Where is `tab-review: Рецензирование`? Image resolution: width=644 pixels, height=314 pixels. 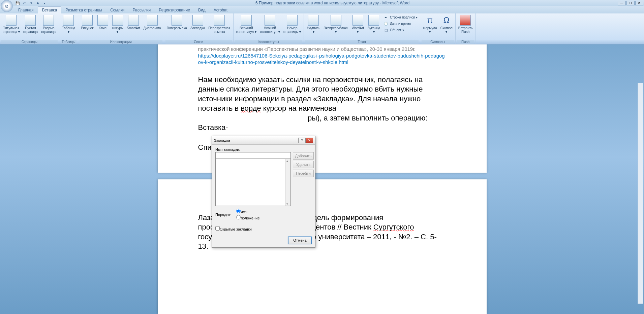 tab-review: Рецензирование is located at coordinates (175, 10).